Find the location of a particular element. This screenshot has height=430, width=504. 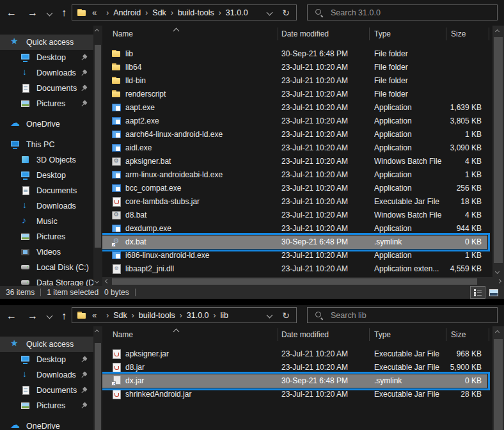

file-row: aarch64-linux-android-ld.exe 23-Jul-21 1… is located at coordinates (295, 134).